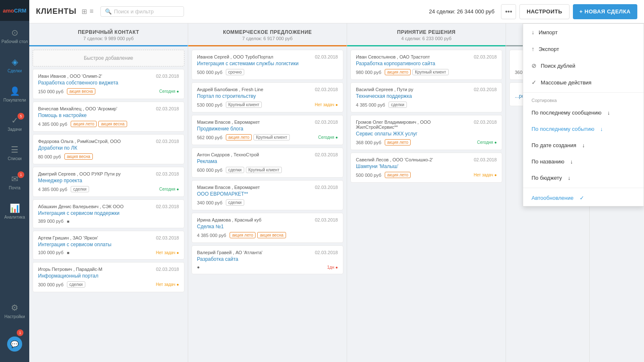 This screenshot has width=644, height=362. Describe the element at coordinates (21, 116) in the screenshot. I see `tasks-badge: 5` at that location.